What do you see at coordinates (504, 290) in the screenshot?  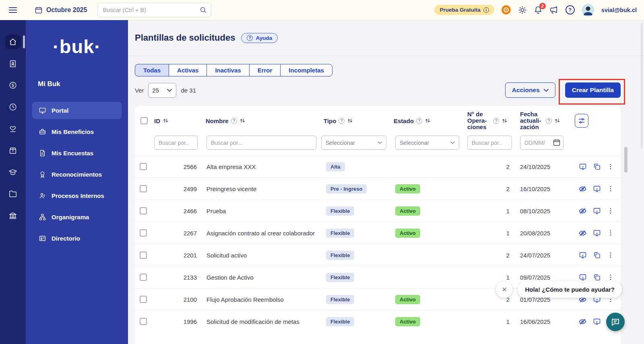 I see `chat-close-button` at bounding box center [504, 290].